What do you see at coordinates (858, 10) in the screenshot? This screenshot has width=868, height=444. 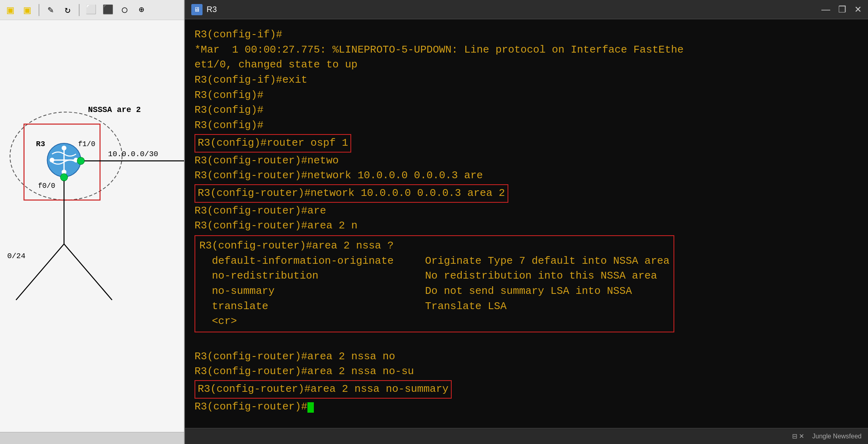 I see `close-button: ✕` at bounding box center [858, 10].